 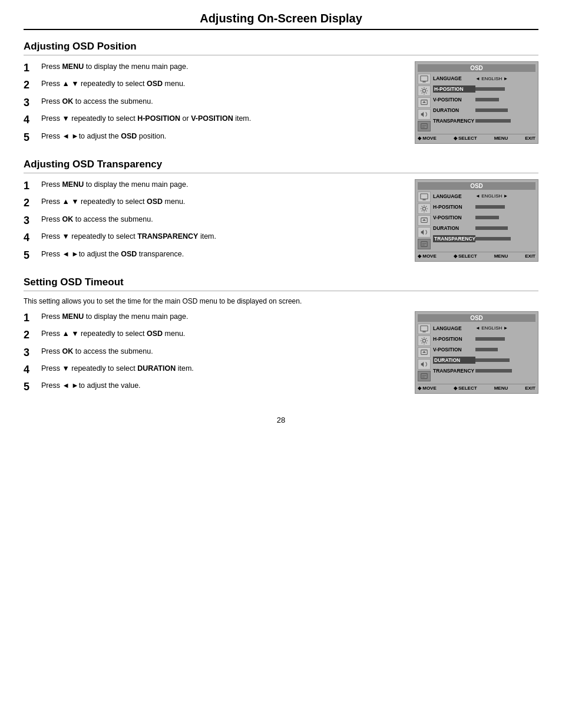 What do you see at coordinates (214, 238) in the screenshot?
I see `step-osd-transparency-4: 4Press ▼ repeatedly to select TRANSPAREN…` at bounding box center [214, 238].